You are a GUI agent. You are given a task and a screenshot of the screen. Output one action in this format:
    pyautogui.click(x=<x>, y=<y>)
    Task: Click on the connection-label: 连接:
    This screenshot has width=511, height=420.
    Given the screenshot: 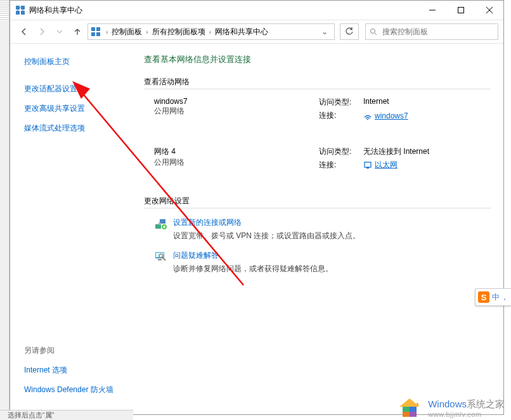 What is the action you would take?
    pyautogui.click(x=341, y=115)
    